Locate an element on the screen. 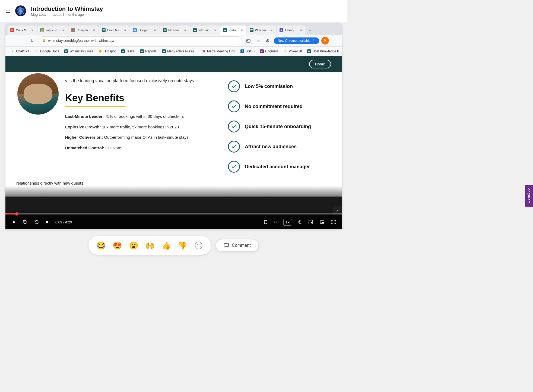  browser-tab-partn: W Partn... ✕ is located at coordinates (233, 30).